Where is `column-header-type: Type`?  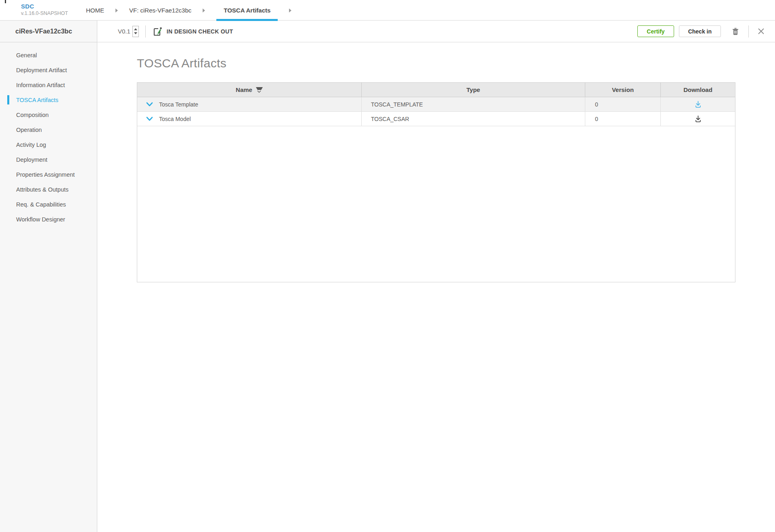 column-header-type: Type is located at coordinates (473, 90).